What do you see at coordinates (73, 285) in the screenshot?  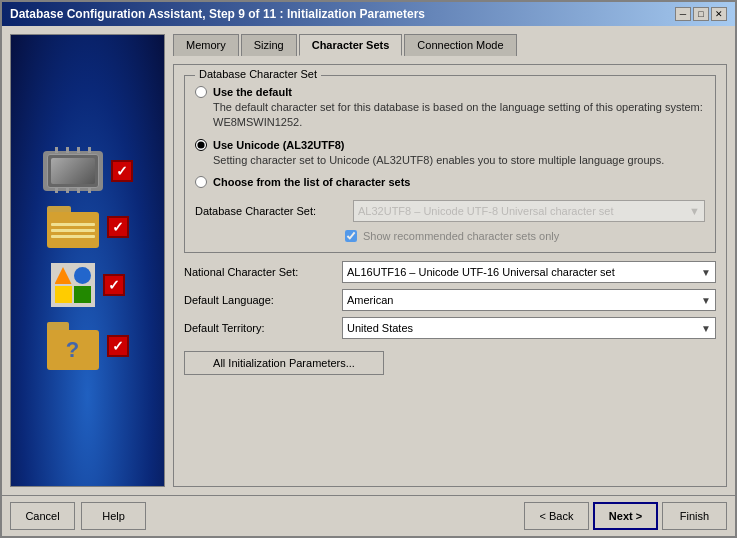 I see `shapes-icon` at bounding box center [73, 285].